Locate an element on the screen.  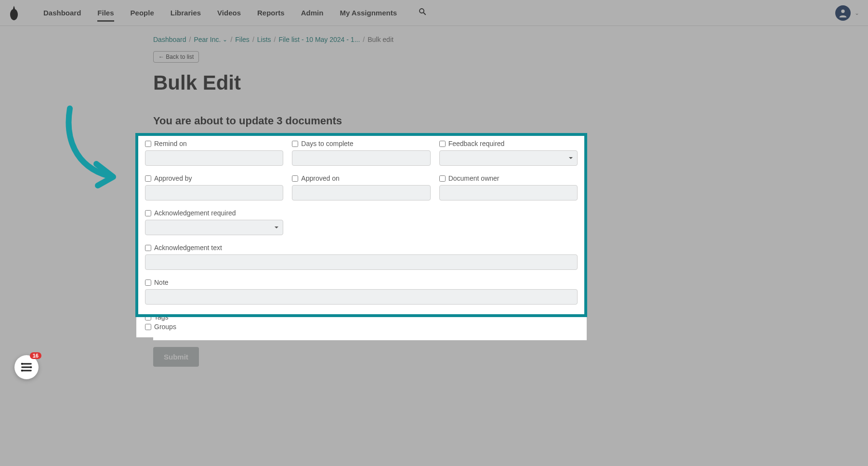
topbar-right: ⌄ is located at coordinates (847, 13).